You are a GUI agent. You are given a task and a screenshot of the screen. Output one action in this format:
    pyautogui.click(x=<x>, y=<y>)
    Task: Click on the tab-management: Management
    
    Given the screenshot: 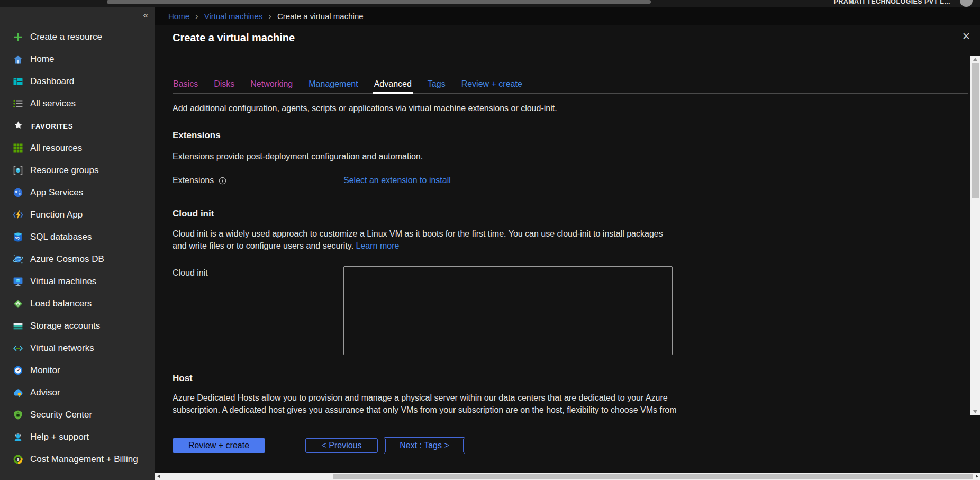 What is the action you would take?
    pyautogui.click(x=333, y=86)
    